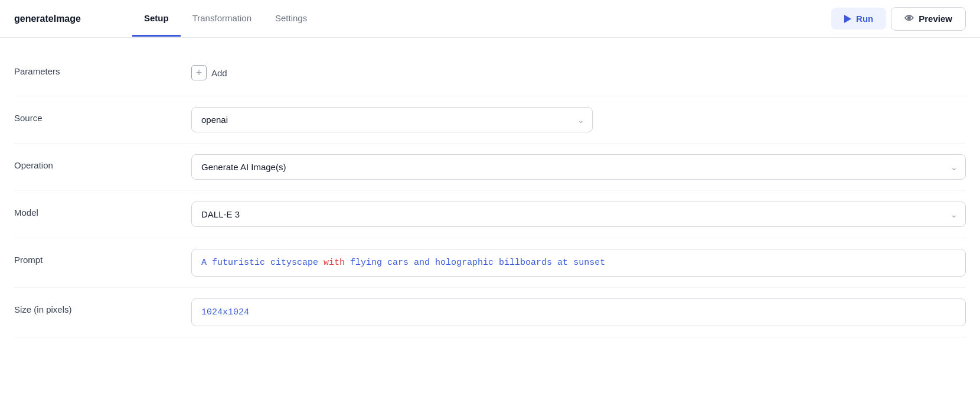 This screenshot has height=396, width=980. What do you see at coordinates (579, 167) in the screenshot?
I see `operation-select: Generate AI Image(s) Edit Image Create V…` at bounding box center [579, 167].